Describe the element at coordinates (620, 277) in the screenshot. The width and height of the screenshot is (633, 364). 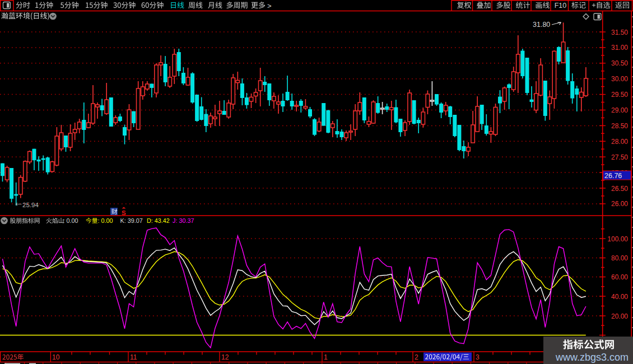
I see `svg-text: 60.00` at that location.